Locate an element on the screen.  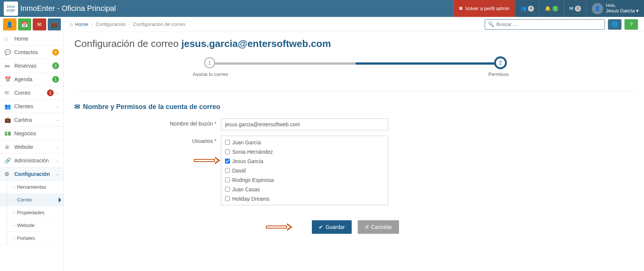
topbar-notifications-button: 🔔 1 is located at coordinates (552, 8).